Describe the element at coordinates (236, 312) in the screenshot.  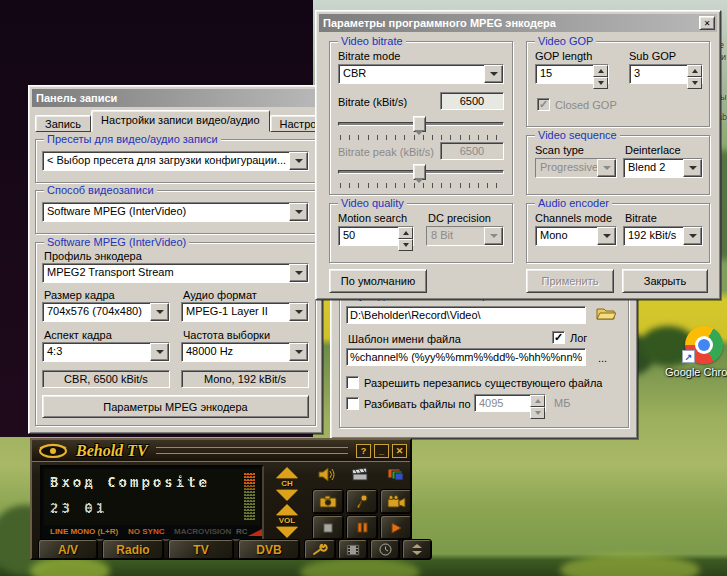
I see `audio-format-value: MPEG-1 Layer II` at that location.